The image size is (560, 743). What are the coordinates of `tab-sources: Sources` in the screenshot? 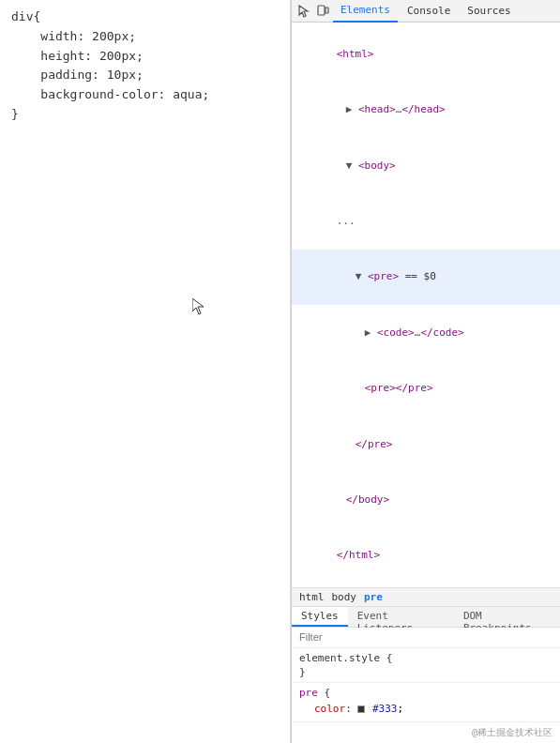 It's located at (489, 11).